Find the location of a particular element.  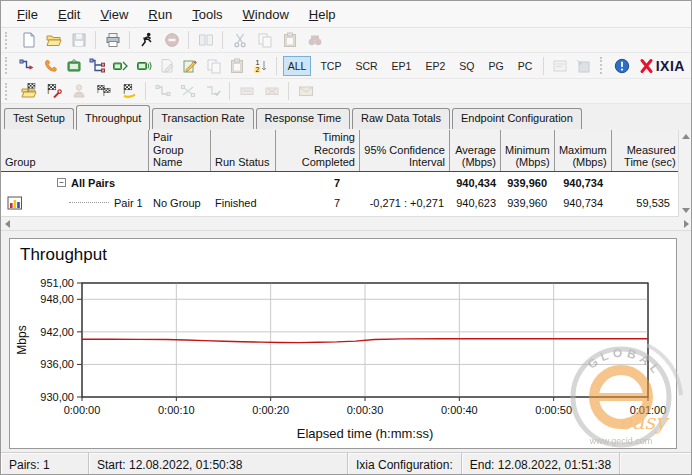

filter-scr-button: SCR is located at coordinates (366, 66).